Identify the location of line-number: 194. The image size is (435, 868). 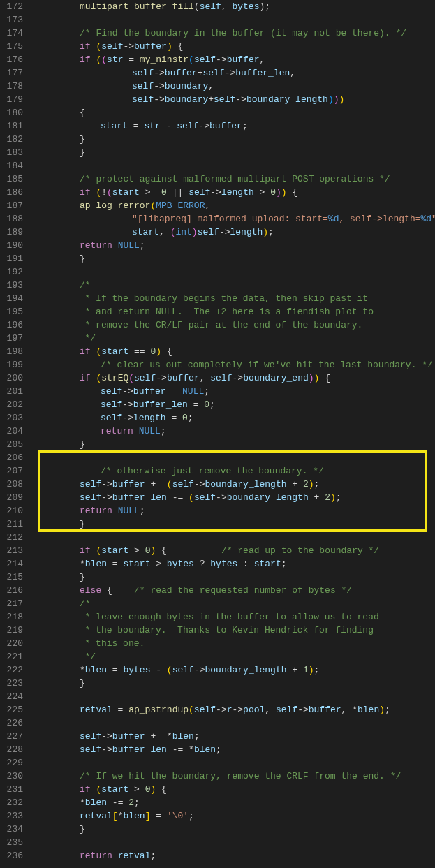
(14, 299).